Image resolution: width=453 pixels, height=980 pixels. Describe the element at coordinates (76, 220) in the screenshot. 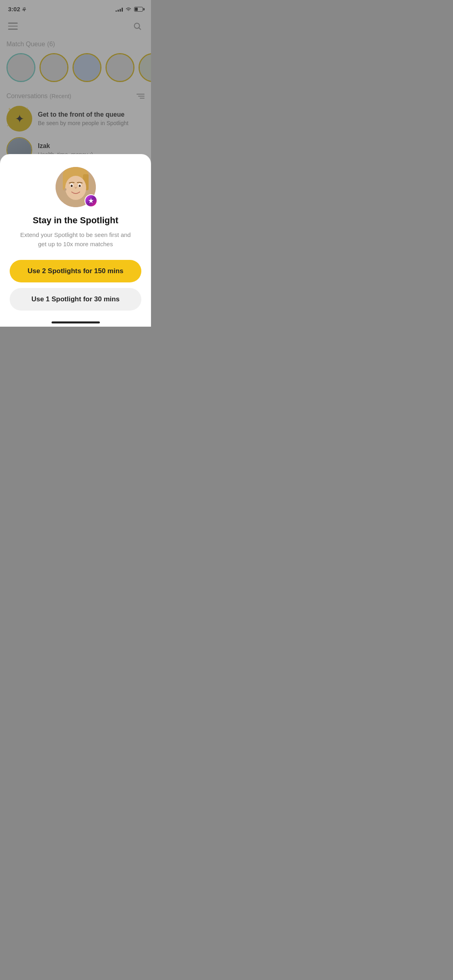

I see `modal-title: Stay in the Spotlight` at that location.